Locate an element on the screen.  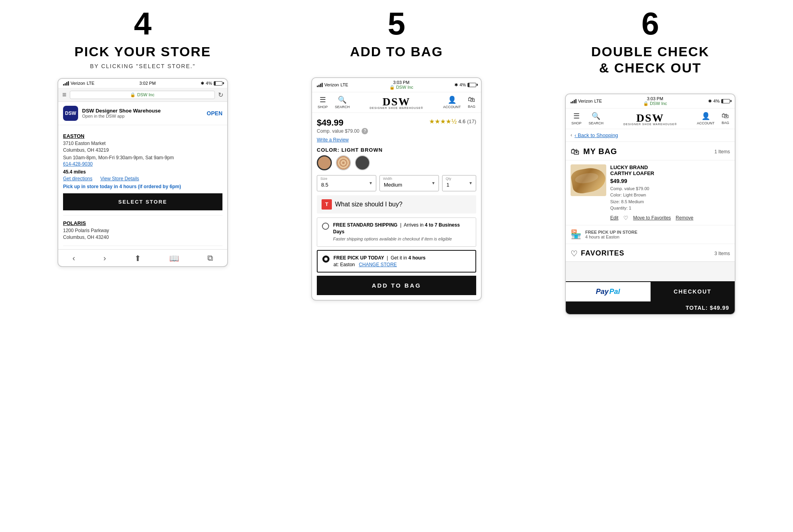
bag-title-group: 🛍 MY BAG is located at coordinates (594, 152).